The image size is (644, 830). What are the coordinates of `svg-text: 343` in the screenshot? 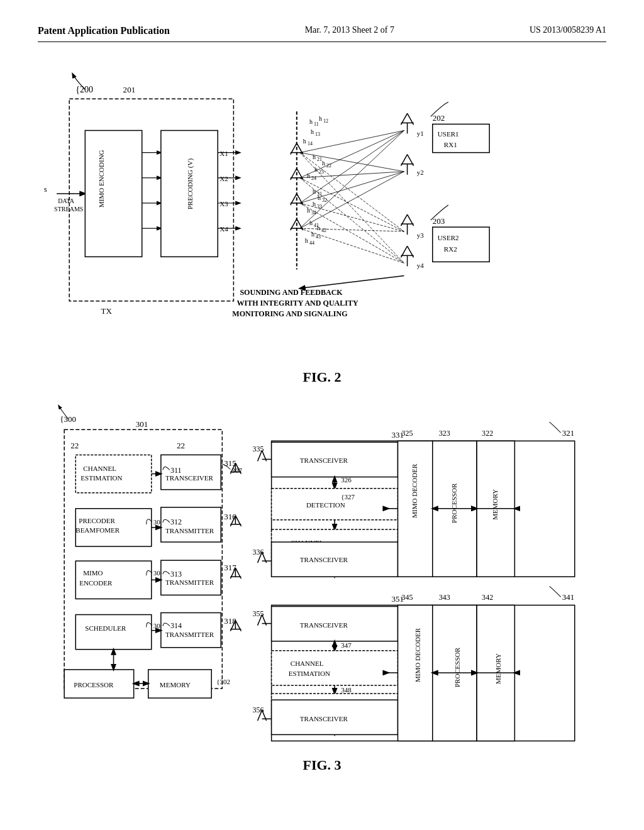 It's located at (445, 598).